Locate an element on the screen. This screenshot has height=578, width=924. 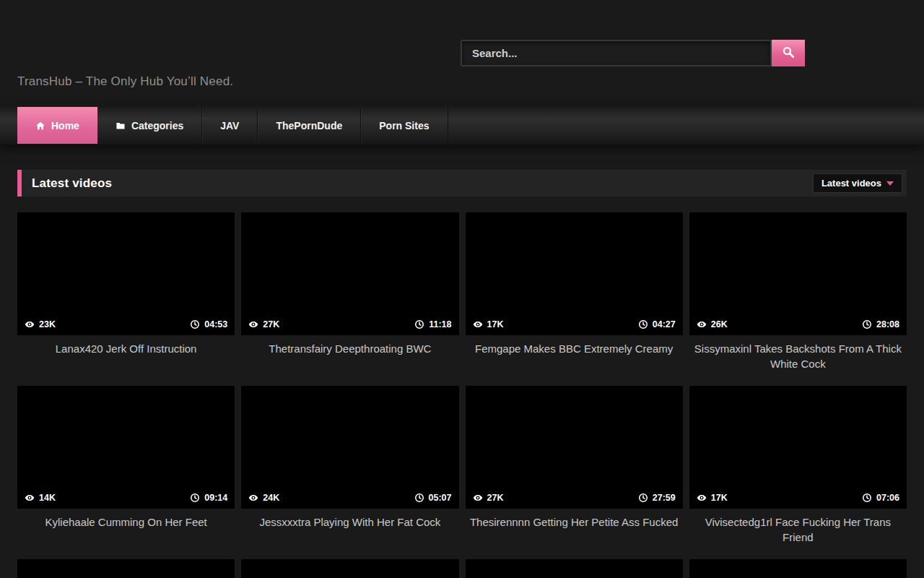
video-thumbnail: 27K 27:59 is located at coordinates (575, 447).